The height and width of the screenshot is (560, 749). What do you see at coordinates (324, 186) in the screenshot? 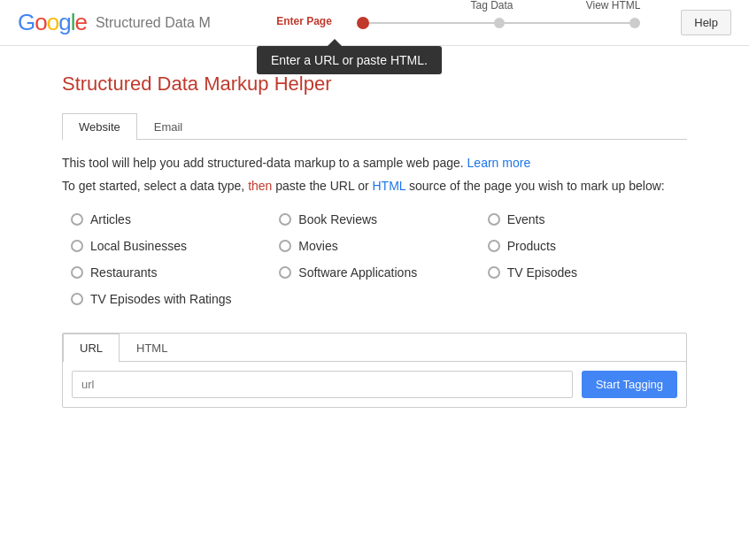
I see `desc2-mid: paste the URL or` at bounding box center [324, 186].